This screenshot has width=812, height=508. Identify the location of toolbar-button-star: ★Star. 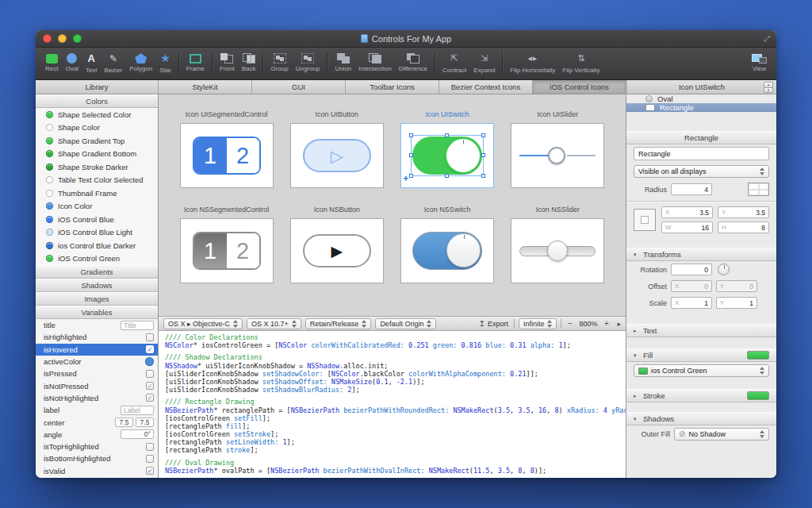
(165, 64).